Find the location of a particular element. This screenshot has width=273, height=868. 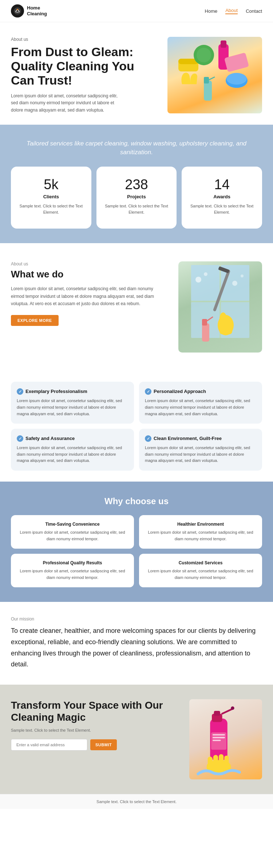

nav-contact: Contact is located at coordinates (254, 11).